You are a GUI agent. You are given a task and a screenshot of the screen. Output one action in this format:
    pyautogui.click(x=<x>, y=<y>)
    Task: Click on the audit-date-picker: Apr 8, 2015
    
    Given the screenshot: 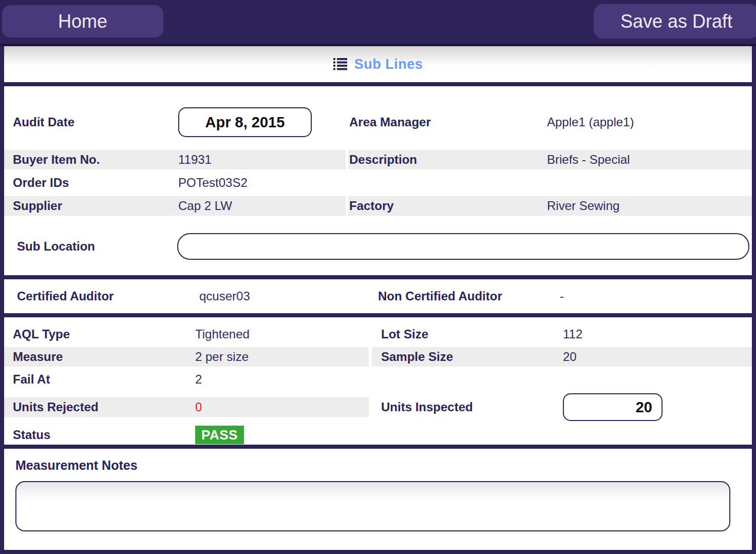 What is the action you would take?
    pyautogui.click(x=245, y=122)
    